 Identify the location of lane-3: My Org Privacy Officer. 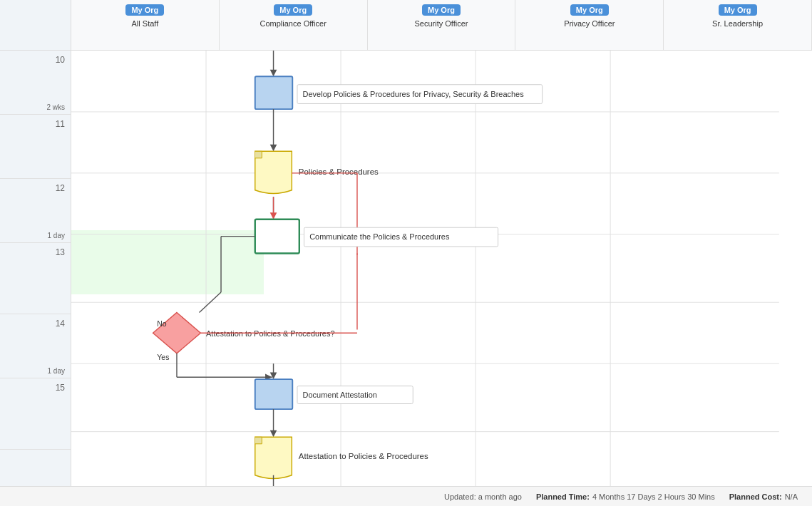
(590, 25).